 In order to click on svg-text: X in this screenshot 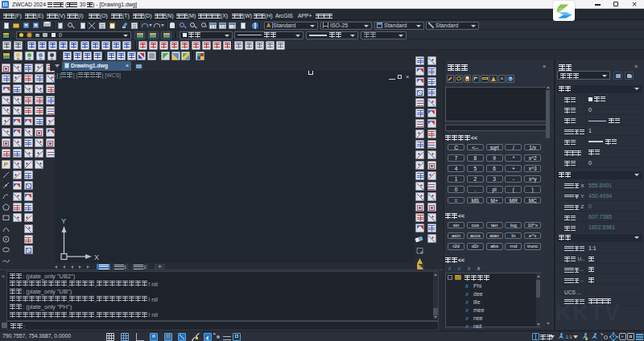, I will do `click(97, 257)`.